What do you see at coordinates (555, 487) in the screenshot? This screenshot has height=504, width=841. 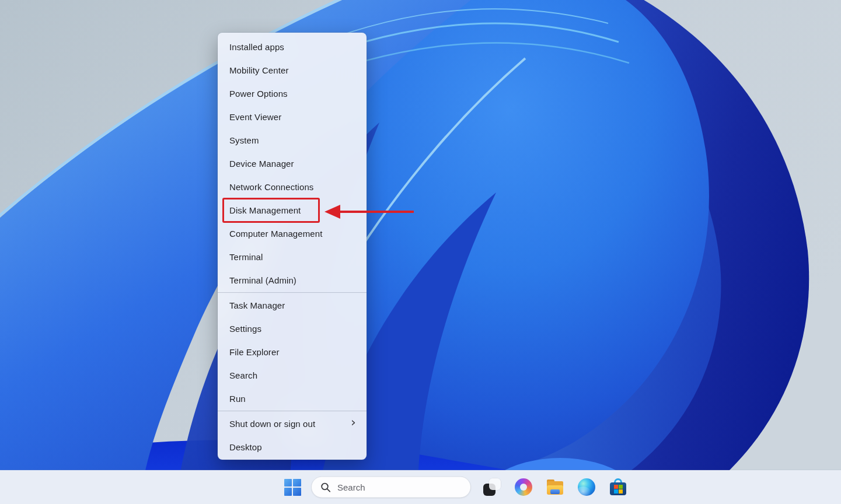 I see `file-explorer-button` at bounding box center [555, 487].